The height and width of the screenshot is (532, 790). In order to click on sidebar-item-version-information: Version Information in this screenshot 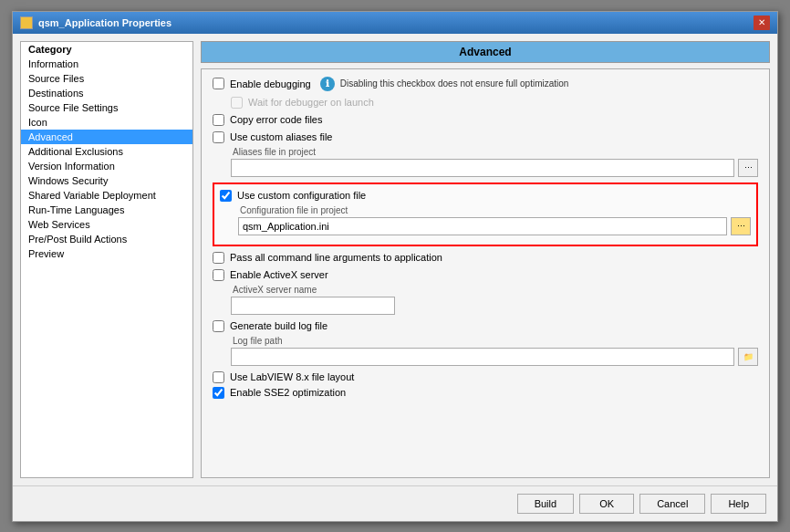, I will do `click(107, 166)`.